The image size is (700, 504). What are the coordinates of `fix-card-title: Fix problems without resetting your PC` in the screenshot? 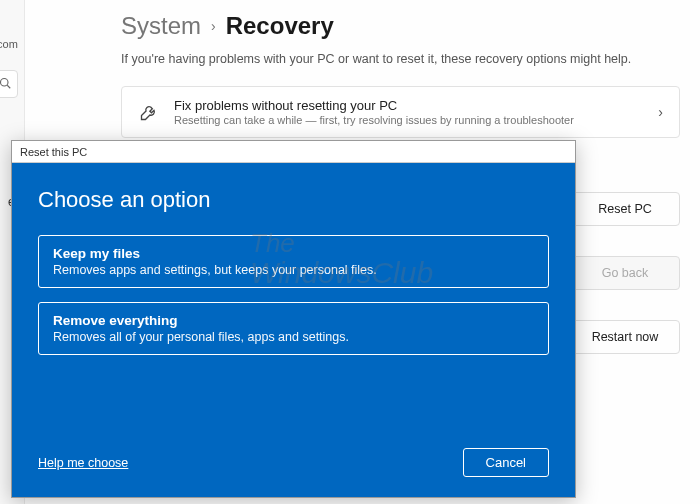 It's located at (409, 106).